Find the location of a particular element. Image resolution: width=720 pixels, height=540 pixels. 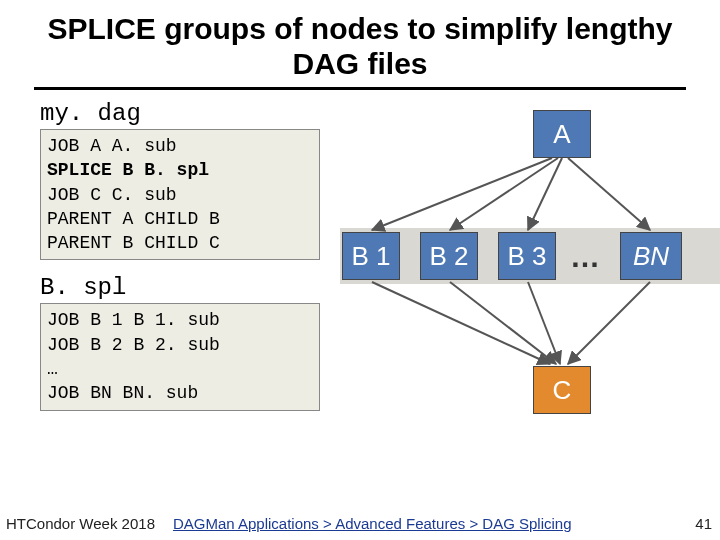

code-line: JOB BN BN. sub is located at coordinates (122, 393).